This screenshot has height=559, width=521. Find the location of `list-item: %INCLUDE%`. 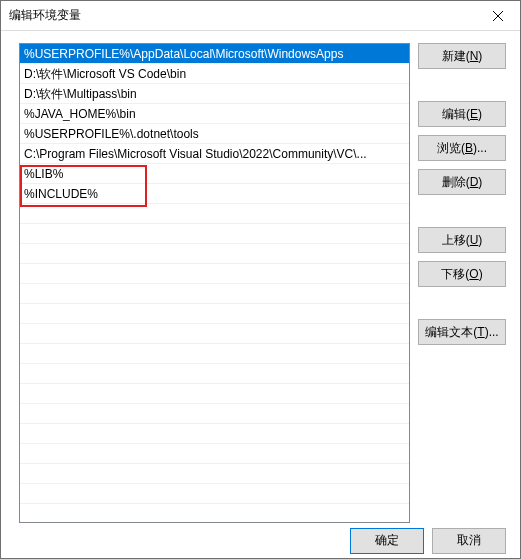

list-item: %INCLUDE% is located at coordinates (214, 194).